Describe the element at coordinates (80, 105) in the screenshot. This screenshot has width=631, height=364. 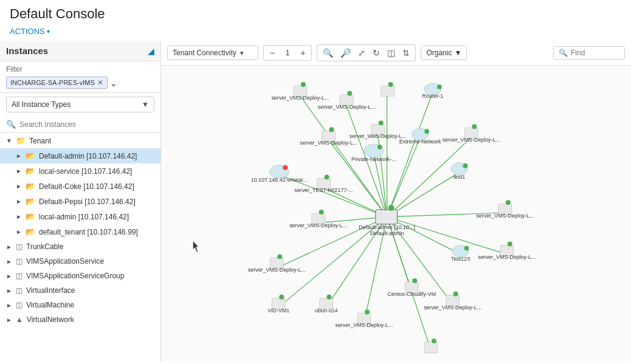
I see `instance-type-select: All Instance Types ▼` at that location.